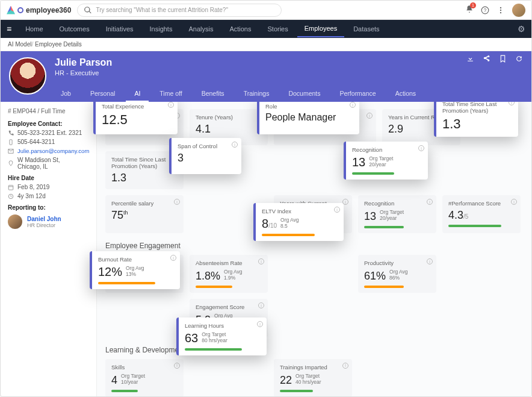 Image resolution: width=532 pixels, height=397 pixels. I want to click on logo-circle-icon, so click(20, 10).